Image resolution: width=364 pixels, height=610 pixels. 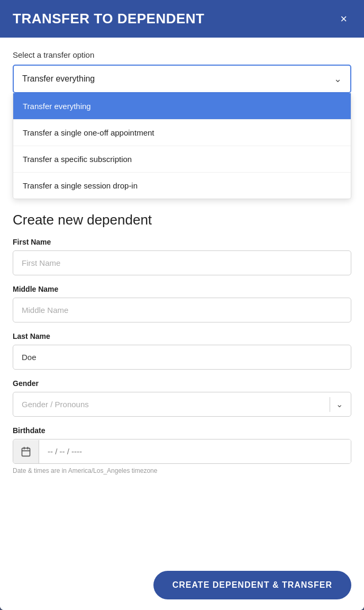 I want to click on dropdown-item-single-session: Transfer a single session drop-in, so click(x=182, y=185).